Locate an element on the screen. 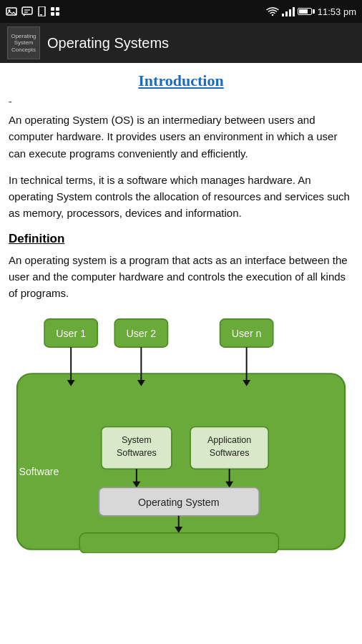 The image size is (362, 644). status-icons-right: 11:53 pm is located at coordinates (311, 11).